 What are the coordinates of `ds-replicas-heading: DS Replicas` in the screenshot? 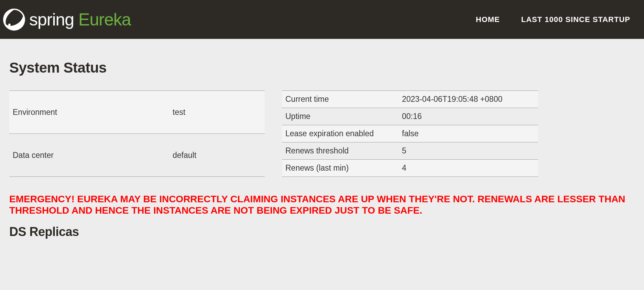 It's located at (322, 232).